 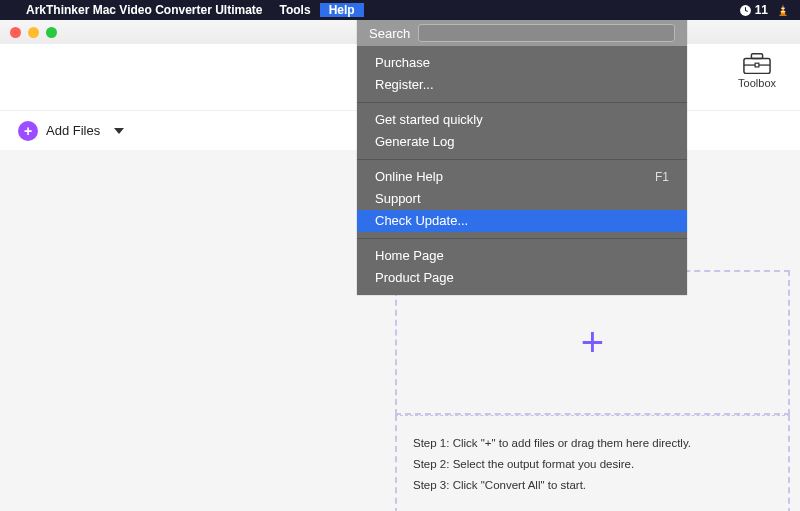 What do you see at coordinates (296, 10) in the screenshot?
I see `menubar-item-tools: Tools` at bounding box center [296, 10].